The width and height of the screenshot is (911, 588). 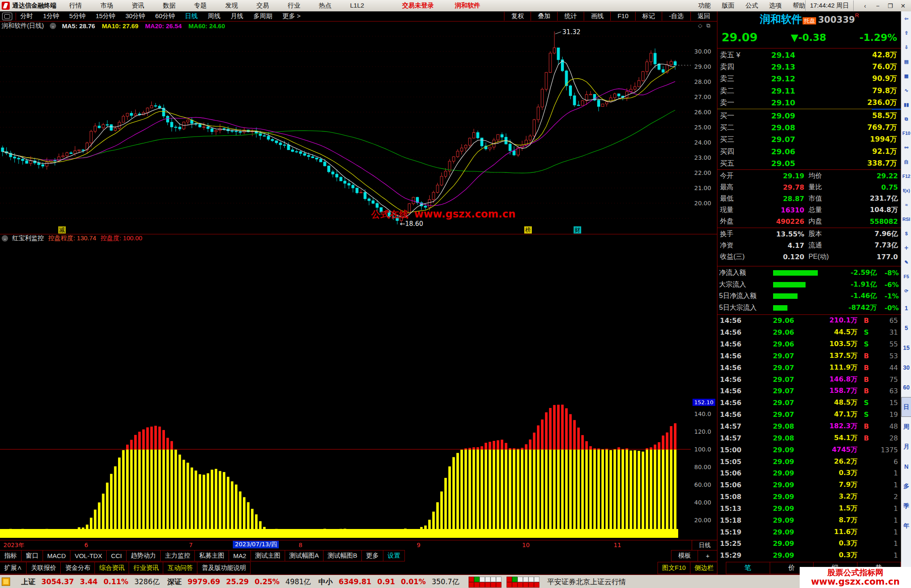 I want to click on formula-icon: f(x), so click(x=906, y=191).